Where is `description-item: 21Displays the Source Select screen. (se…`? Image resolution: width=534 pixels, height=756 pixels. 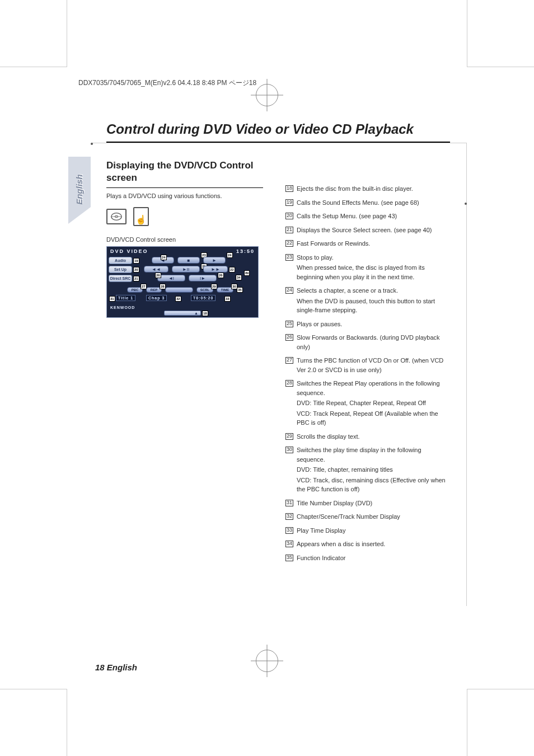
description-item: 21Displays the Source Select screen. (se… is located at coordinates (368, 231).